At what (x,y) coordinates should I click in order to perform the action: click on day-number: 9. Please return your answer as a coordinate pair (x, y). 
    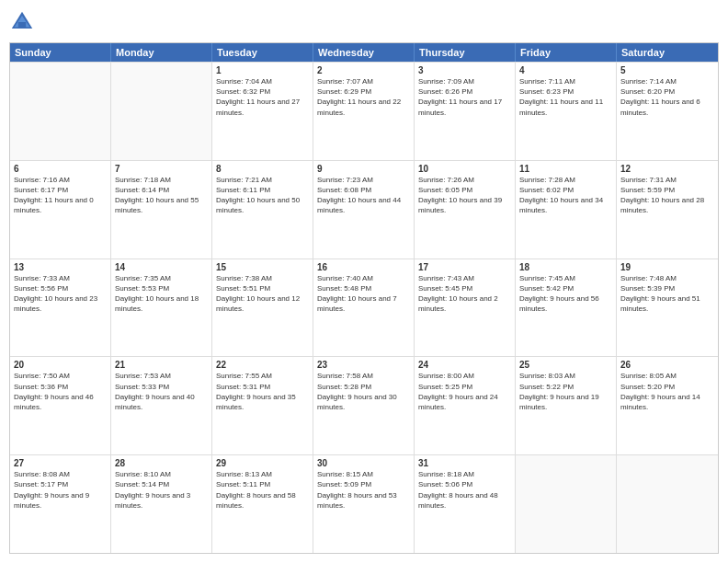
    Looking at the image, I should click on (364, 169).